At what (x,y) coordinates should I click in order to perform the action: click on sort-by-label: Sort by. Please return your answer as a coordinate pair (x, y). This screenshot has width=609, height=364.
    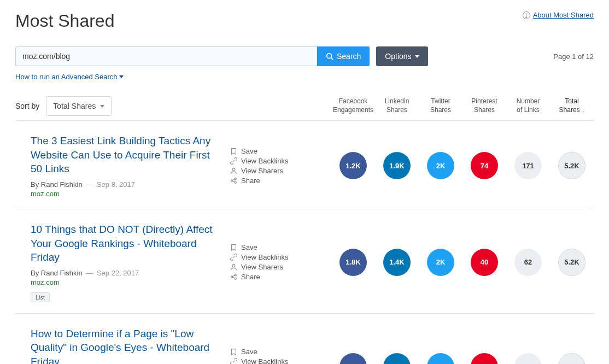
    Looking at the image, I should click on (27, 106).